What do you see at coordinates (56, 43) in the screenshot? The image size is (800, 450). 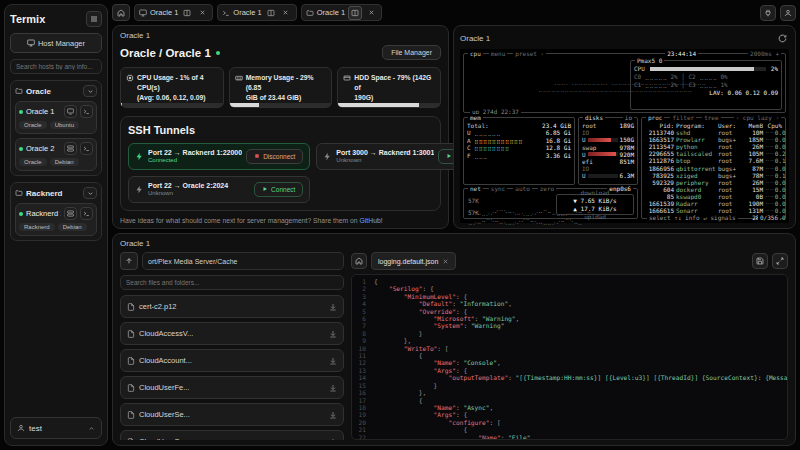 I see `host-manager-button: Host Manager` at bounding box center [56, 43].